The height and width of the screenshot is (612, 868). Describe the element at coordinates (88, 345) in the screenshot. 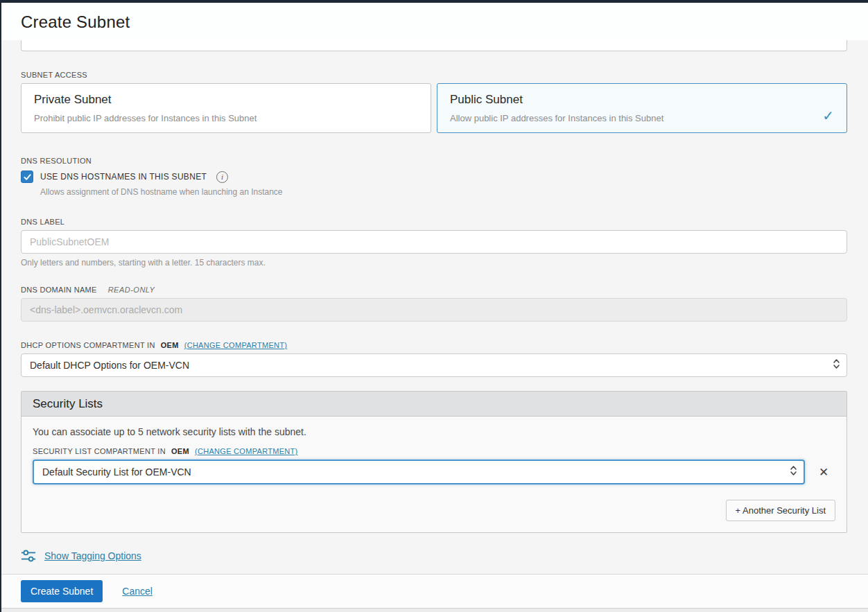

I see `dhcp-compartment-label: DHCP OPTIONS COMPARTMENT IN` at that location.